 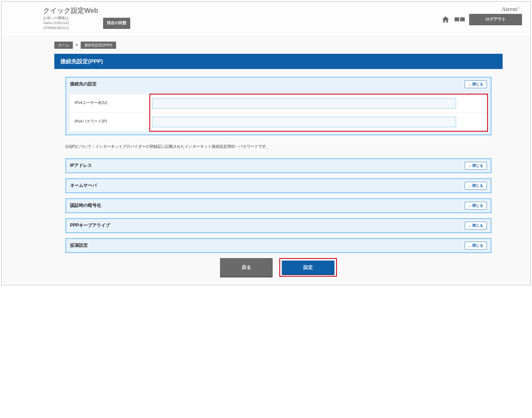 I want to click on device-model: Aterm GX621A1, so click(x=71, y=23).